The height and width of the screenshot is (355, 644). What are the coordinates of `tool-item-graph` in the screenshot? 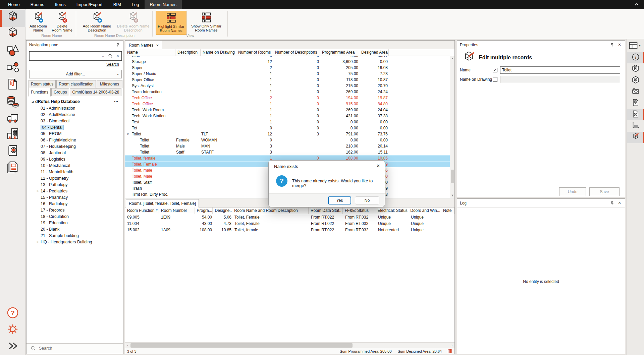 It's located at (635, 126).